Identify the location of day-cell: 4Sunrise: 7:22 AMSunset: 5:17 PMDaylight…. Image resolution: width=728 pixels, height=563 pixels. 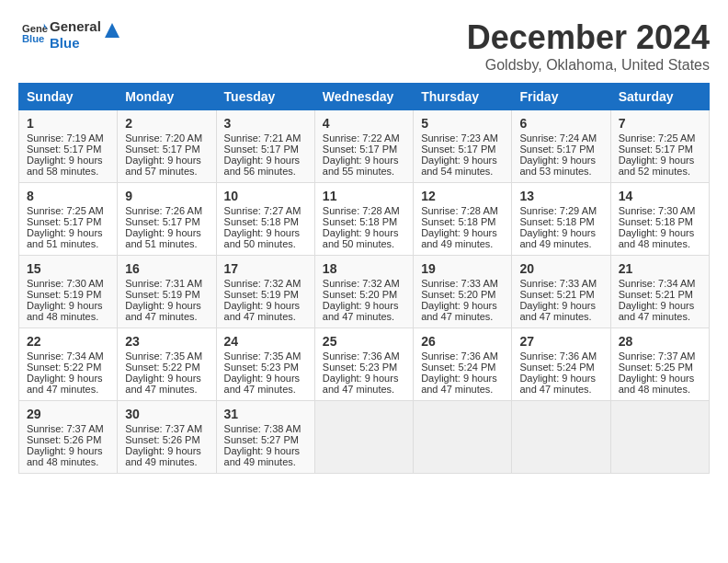
(364, 147).